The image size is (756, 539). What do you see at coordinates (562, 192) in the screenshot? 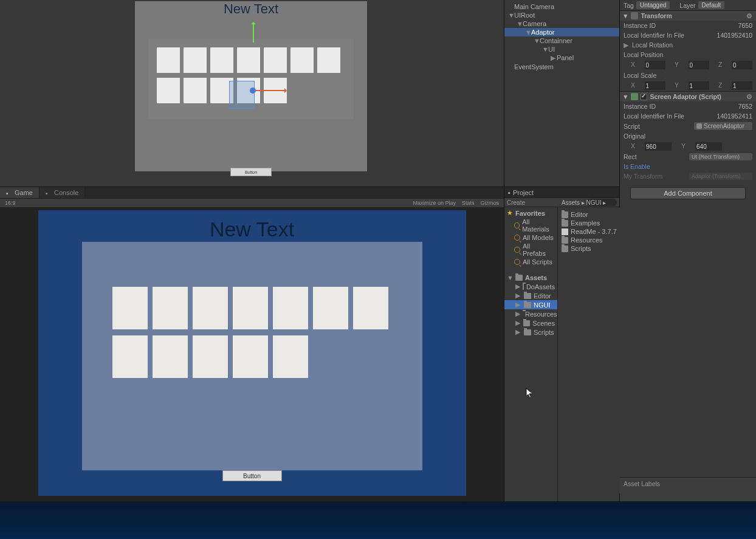
I see `project-tab: ▪ Project` at bounding box center [562, 192].